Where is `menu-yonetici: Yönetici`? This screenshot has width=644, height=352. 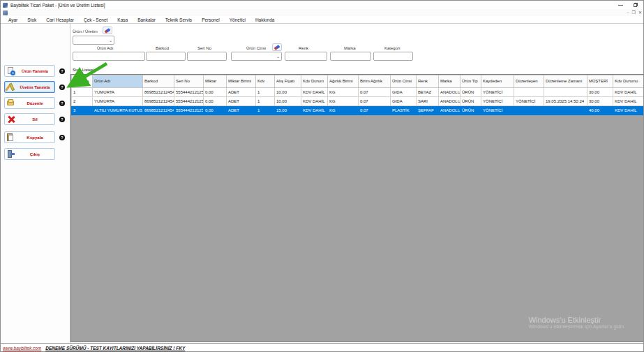 menu-yonetici: Yönetici is located at coordinates (237, 20).